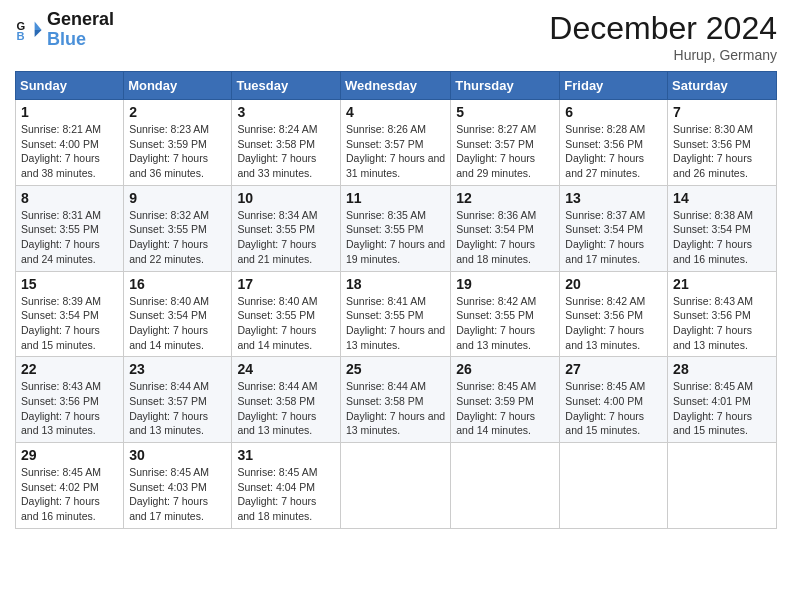  What do you see at coordinates (286, 143) in the screenshot?
I see `calendar-cell: 3 Sunrise: 8:24 AM Sunset: 3:58 PM Dayli…` at bounding box center [286, 143].